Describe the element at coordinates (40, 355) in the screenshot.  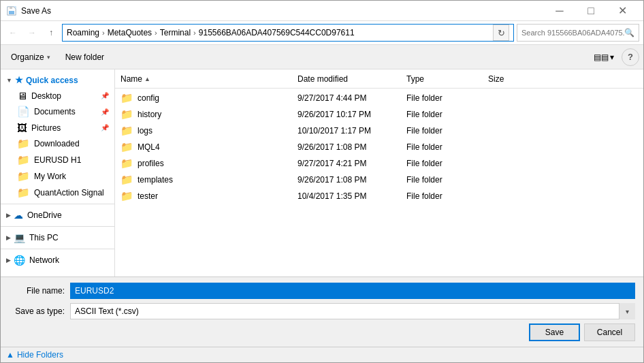
I see `hide-folders-label: Hide Folders` at that location.